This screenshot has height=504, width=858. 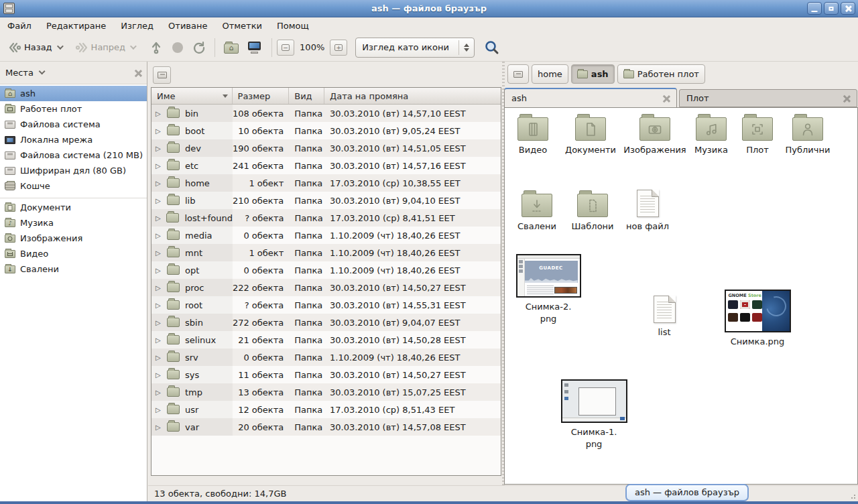 I want to click on column-header-size: Размер, so click(x=261, y=96).